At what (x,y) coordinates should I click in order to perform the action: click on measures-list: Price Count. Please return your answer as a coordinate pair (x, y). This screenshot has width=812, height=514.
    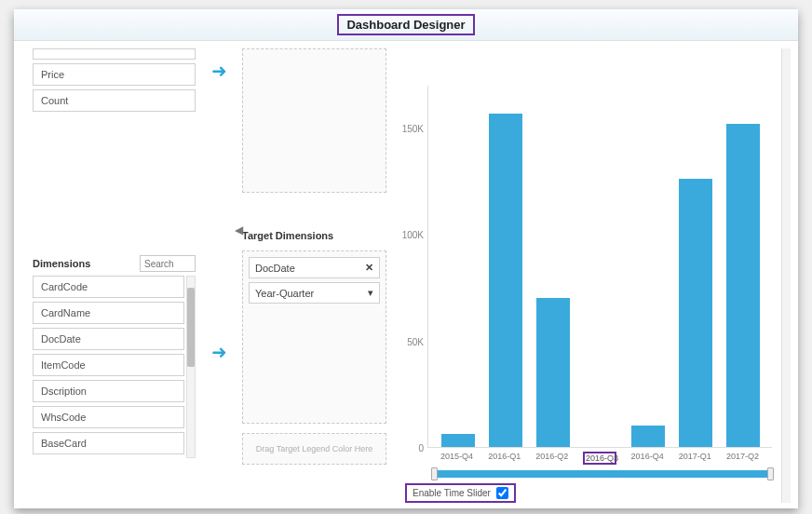
    Looking at the image, I should click on (114, 82).